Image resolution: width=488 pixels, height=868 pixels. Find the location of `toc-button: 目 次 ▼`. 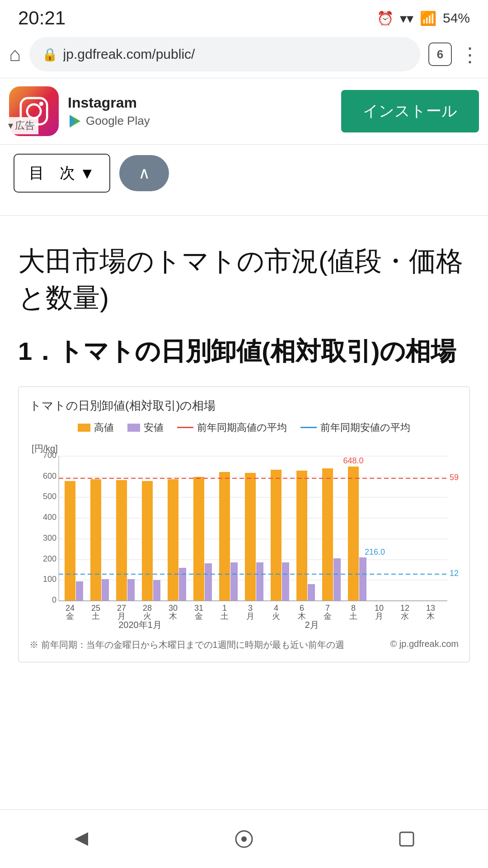

toc-button: 目 次 ▼ is located at coordinates (62, 173).